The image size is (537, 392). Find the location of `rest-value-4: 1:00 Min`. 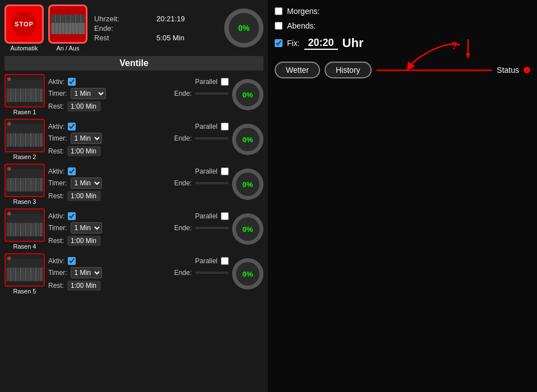

rest-value-4: 1:00 Min is located at coordinates (84, 241).